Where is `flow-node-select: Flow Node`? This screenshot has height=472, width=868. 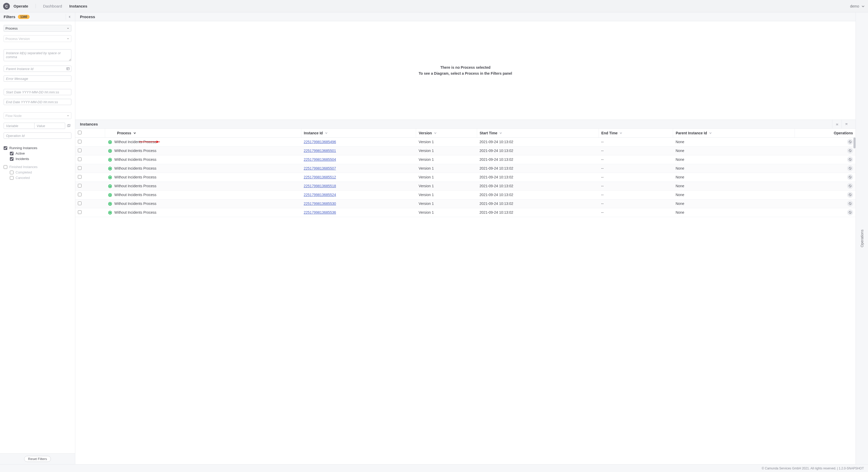 flow-node-select: Flow Node is located at coordinates (38, 116).